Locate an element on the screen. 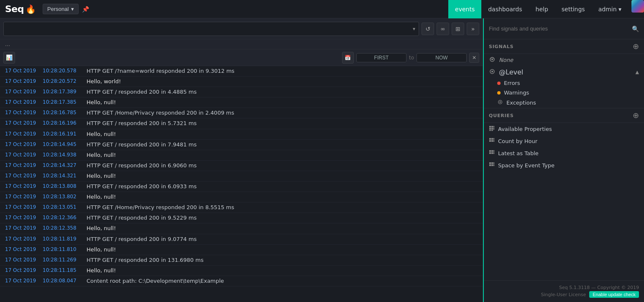 This screenshot has height=302, width=644. log-message: HTTP GET / responded 200 in 7.9481 ms is located at coordinates (282, 145).